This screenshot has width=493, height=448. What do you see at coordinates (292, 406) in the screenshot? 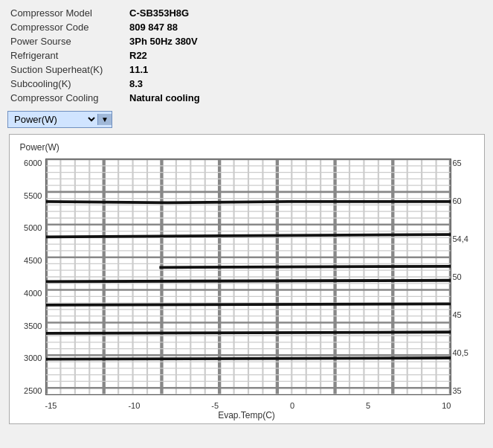
I see `x-axis-label: 0` at bounding box center [292, 406].